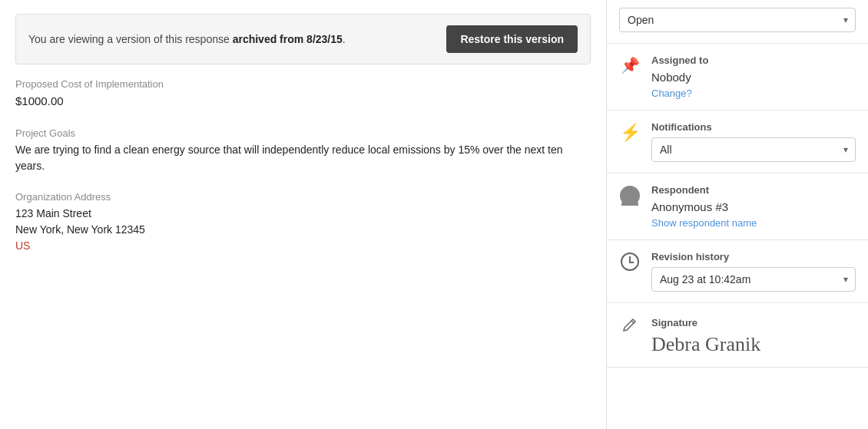  Describe the element at coordinates (737, 77) in the screenshot. I see `assigned-section: 📌 Assigned to Nobody Change?` at that location.